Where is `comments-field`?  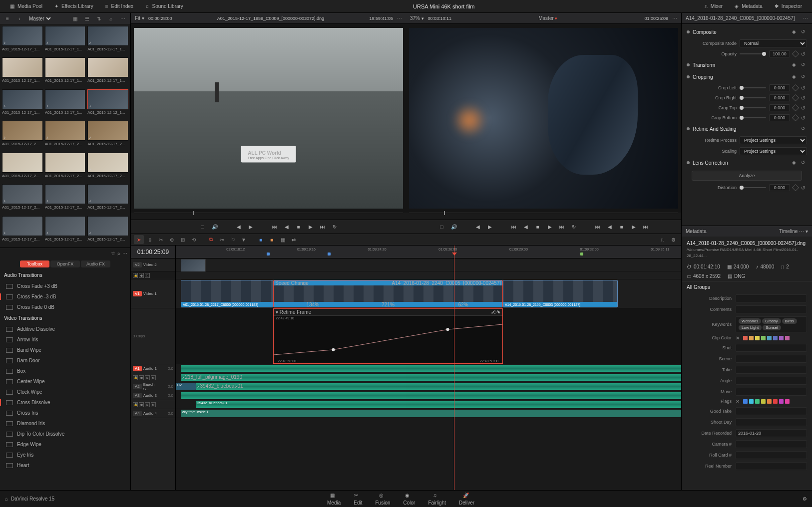 comments-field is located at coordinates (771, 309).